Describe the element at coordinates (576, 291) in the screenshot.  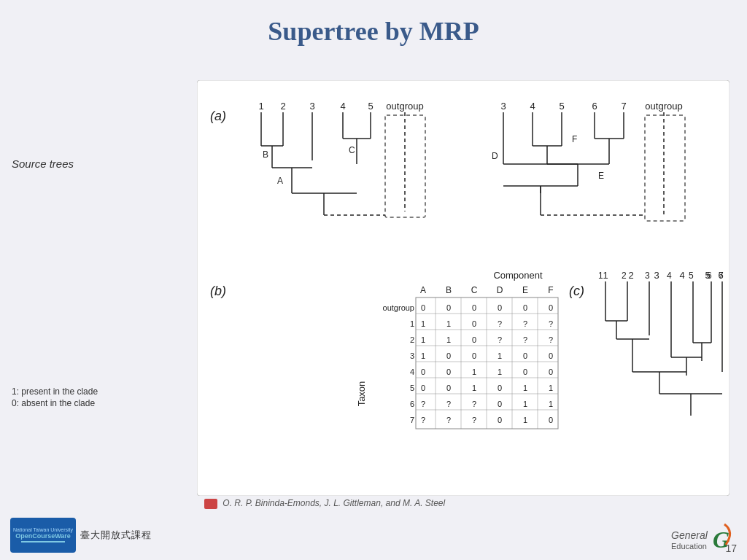
I see `svg-text: (c)` at that location.